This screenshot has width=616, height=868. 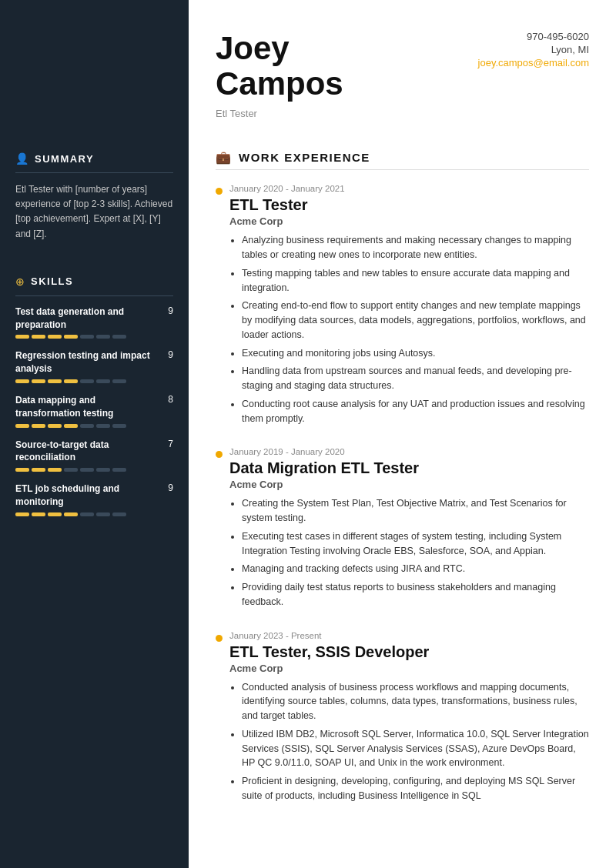 What do you see at coordinates (94, 366) in the screenshot?
I see `skill-item: Regression testing and impact analysis9` at bounding box center [94, 366].